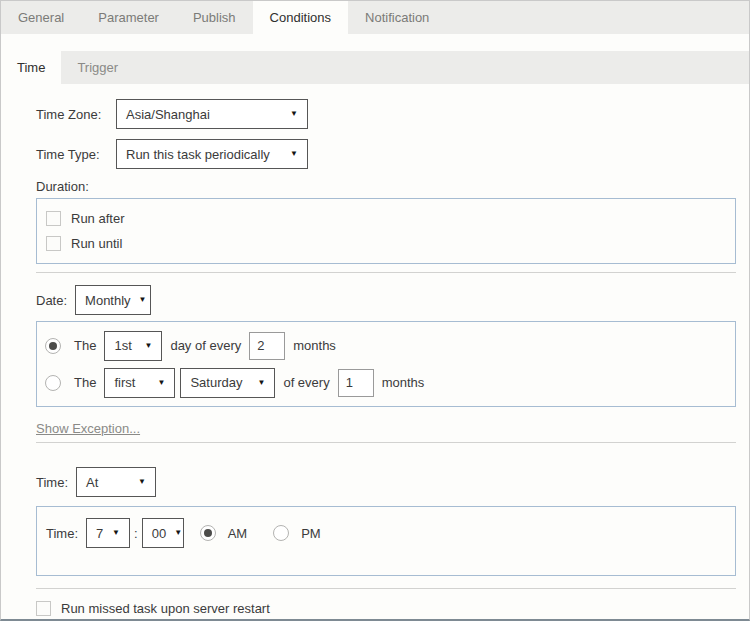 The width and height of the screenshot is (750, 621). Describe the element at coordinates (76, 154) in the screenshot. I see `time-type-label: Time Type:` at that location.